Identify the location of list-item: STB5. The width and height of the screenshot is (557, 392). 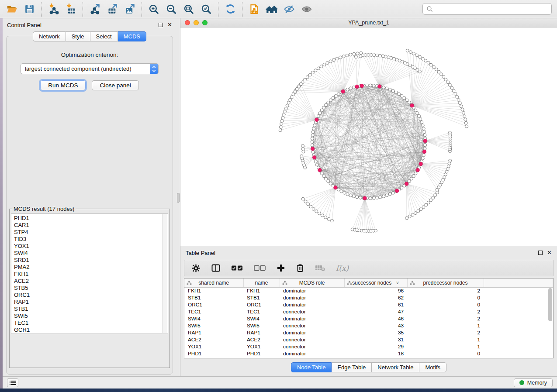
(91, 288).